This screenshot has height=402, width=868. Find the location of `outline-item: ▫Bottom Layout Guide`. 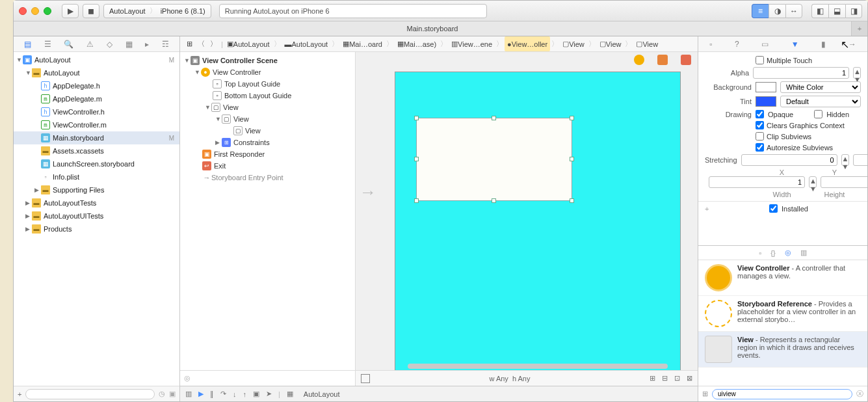

outline-item: ▫Bottom Layout Guide is located at coordinates (268, 96).